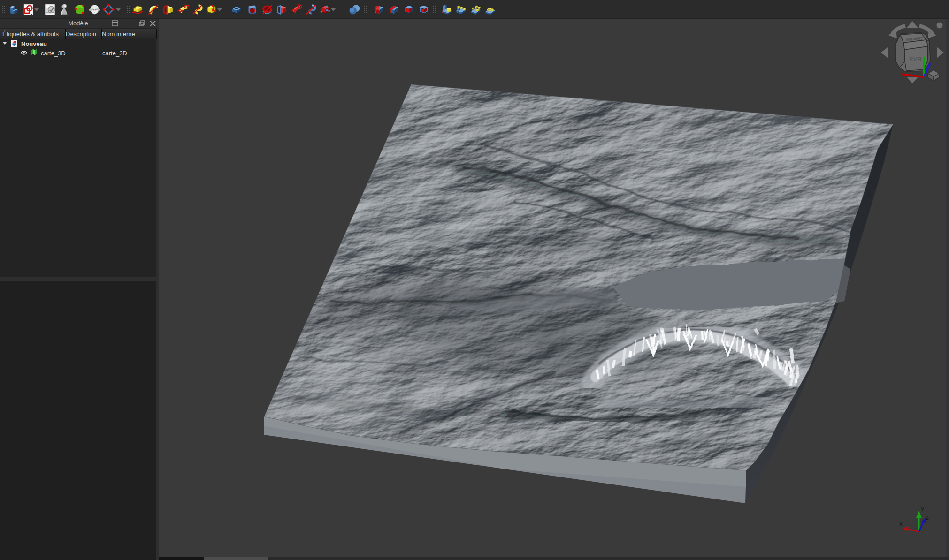 Image resolution: width=949 pixels, height=560 pixels. I want to click on svg-text: Z, so click(927, 518).